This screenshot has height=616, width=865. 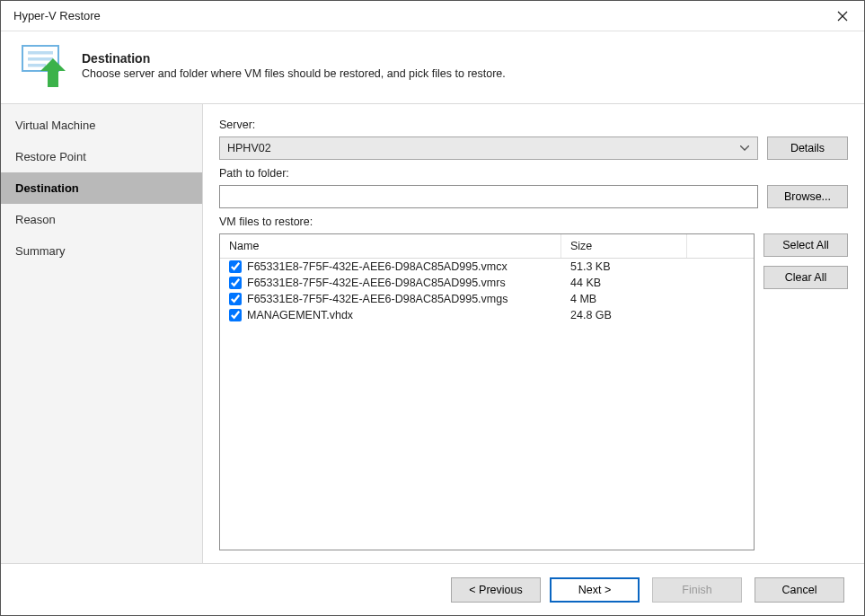 What do you see at coordinates (624, 315) in the screenshot?
I see `file-size: 24.8 GB` at bounding box center [624, 315].